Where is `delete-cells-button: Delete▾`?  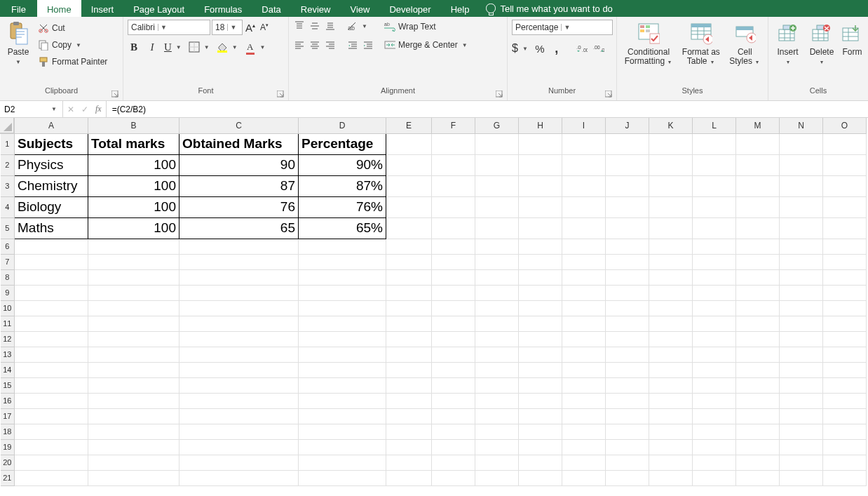 delete-cells-button: Delete▾ is located at coordinates (822, 43).